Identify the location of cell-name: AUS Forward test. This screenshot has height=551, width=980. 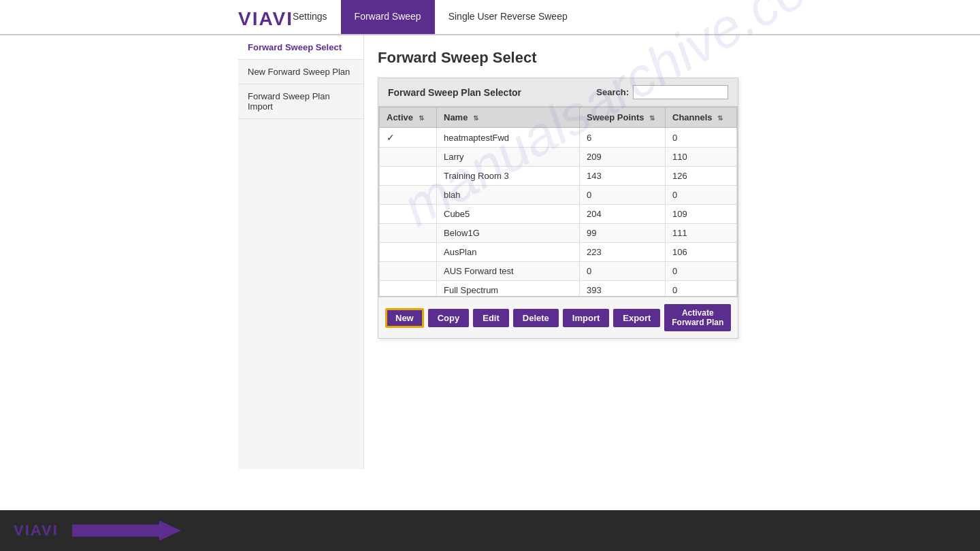
(508, 271).